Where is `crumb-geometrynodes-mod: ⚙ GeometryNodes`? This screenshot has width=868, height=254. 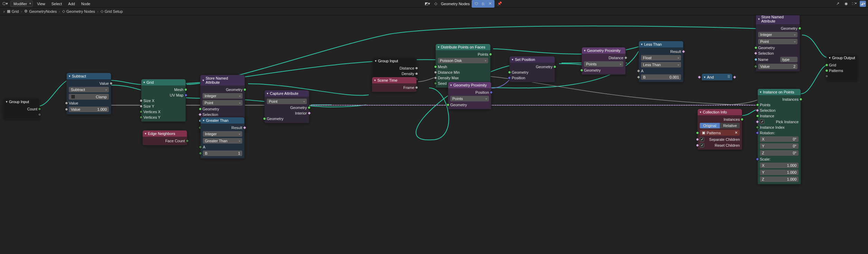 crumb-geometrynodes-mod: ⚙ GeometryNodes is located at coordinates (40, 11).